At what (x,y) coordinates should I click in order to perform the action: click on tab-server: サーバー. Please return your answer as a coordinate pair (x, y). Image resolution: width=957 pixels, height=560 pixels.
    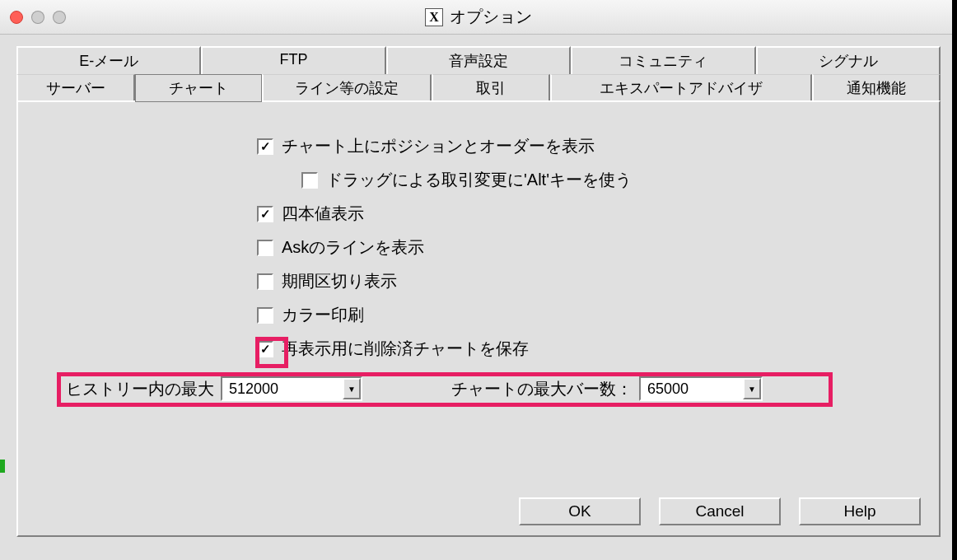
    Looking at the image, I should click on (76, 88).